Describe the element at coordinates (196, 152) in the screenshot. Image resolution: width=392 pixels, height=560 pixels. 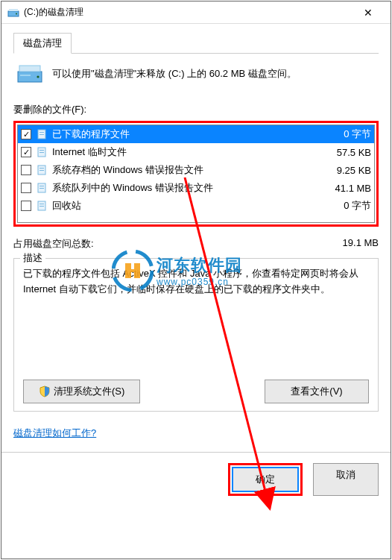
I see `file-row: ✓Internet 临时文件57.5 KB` at that location.